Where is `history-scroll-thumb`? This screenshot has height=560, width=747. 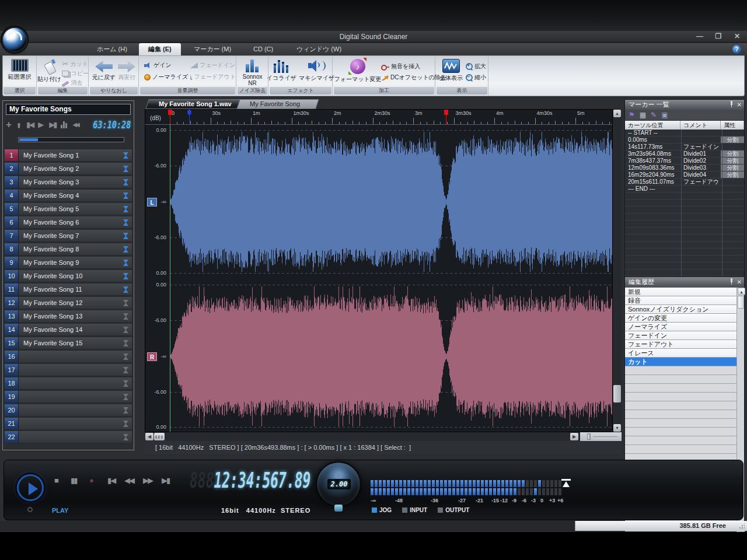
history-scroll-thumb is located at coordinates (741, 302).